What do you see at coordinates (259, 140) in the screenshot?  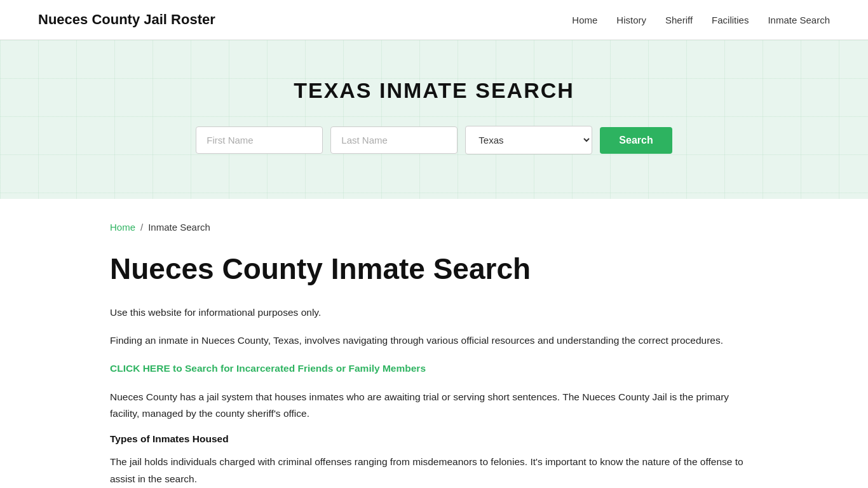 I see `first-name-input` at bounding box center [259, 140].